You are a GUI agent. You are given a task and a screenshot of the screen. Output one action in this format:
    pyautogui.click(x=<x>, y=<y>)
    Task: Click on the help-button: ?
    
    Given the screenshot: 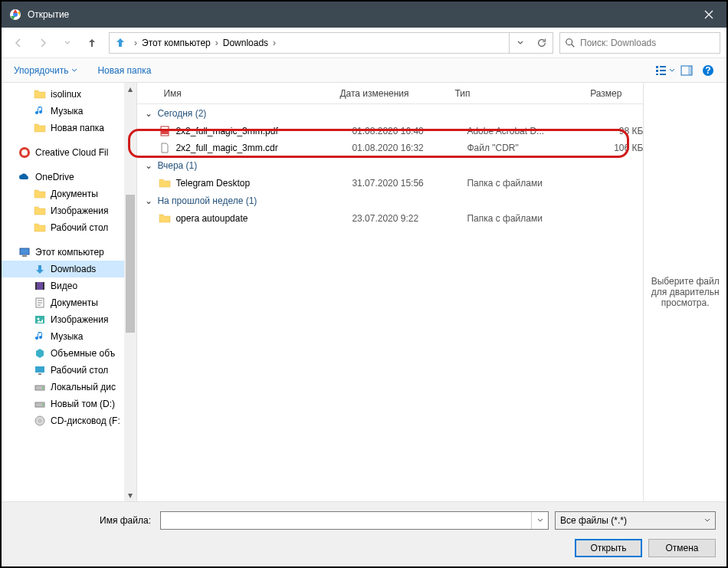 What is the action you would take?
    pyautogui.click(x=708, y=71)
    